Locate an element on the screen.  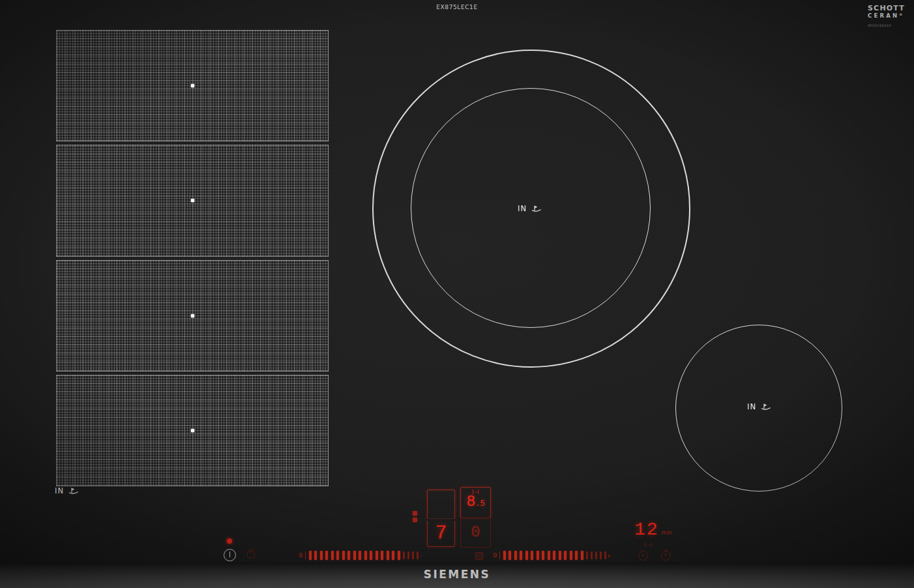
glass-serial-number: 9001026418 is located at coordinates (887, 26).